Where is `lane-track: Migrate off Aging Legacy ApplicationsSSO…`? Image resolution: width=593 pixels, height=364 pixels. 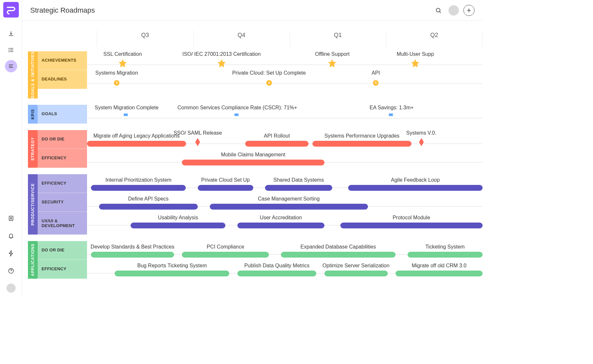
lane-track: Migrate off Aging Legacy ApplicationsSSO… is located at coordinates (285, 140).